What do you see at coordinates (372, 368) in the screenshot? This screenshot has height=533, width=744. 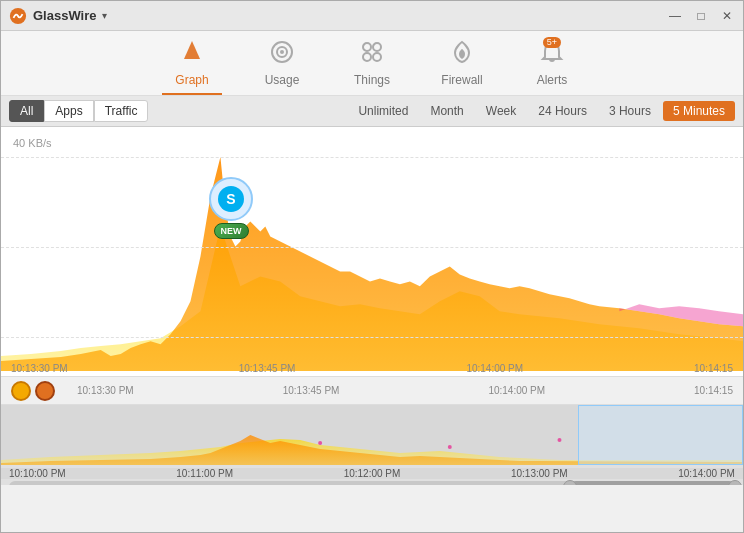 I see `graph-time-axis: 10:13:30 PM 10:13:45 PM 10:14:00 PM 10:1…` at bounding box center [372, 368].